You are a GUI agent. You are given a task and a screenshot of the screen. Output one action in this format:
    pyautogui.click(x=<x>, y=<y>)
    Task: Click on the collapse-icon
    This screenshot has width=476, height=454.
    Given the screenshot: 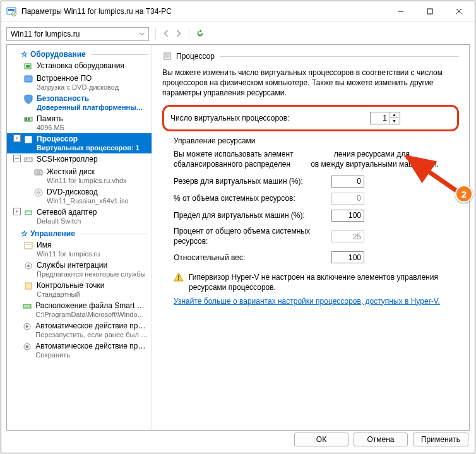 What is the action you would take?
    pyautogui.click(x=17, y=158)
    